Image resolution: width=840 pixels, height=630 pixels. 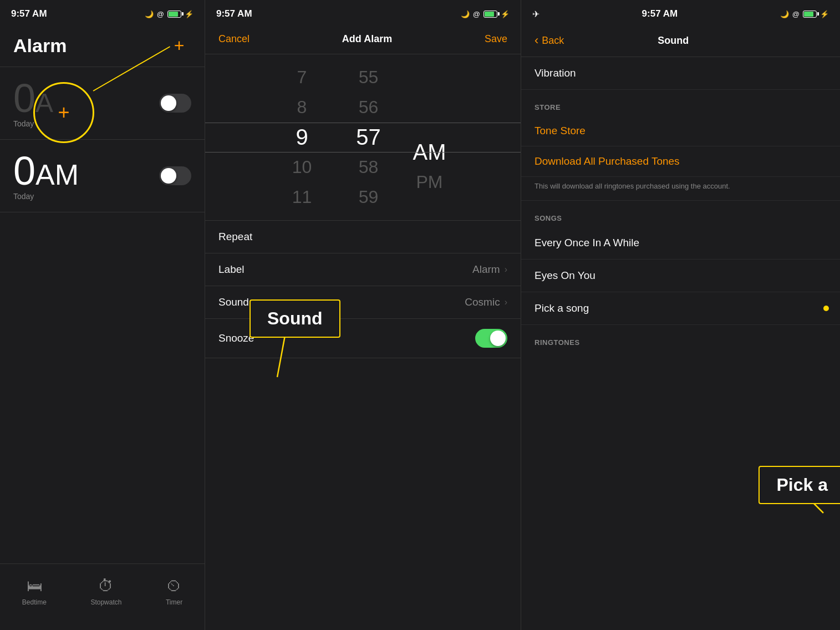 I want to click on pick-song-dot-annotation, so click(x=826, y=308).